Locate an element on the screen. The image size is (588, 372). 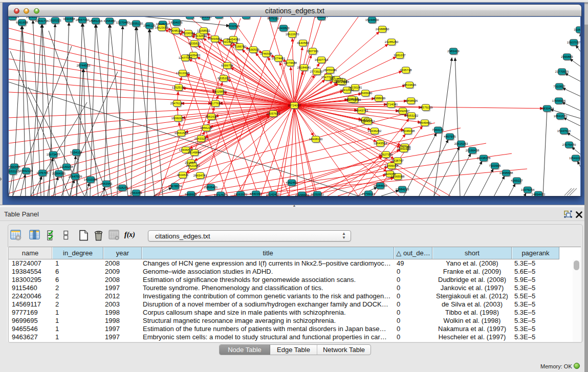
svg-text: 26654741 is located at coordinates (201, 176).